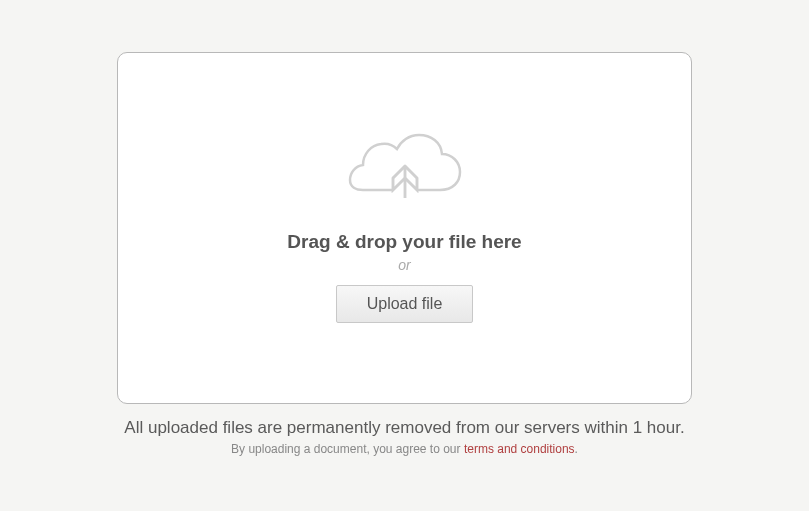  What do you see at coordinates (576, 449) in the screenshot?
I see `agreement-suffix: .` at bounding box center [576, 449].